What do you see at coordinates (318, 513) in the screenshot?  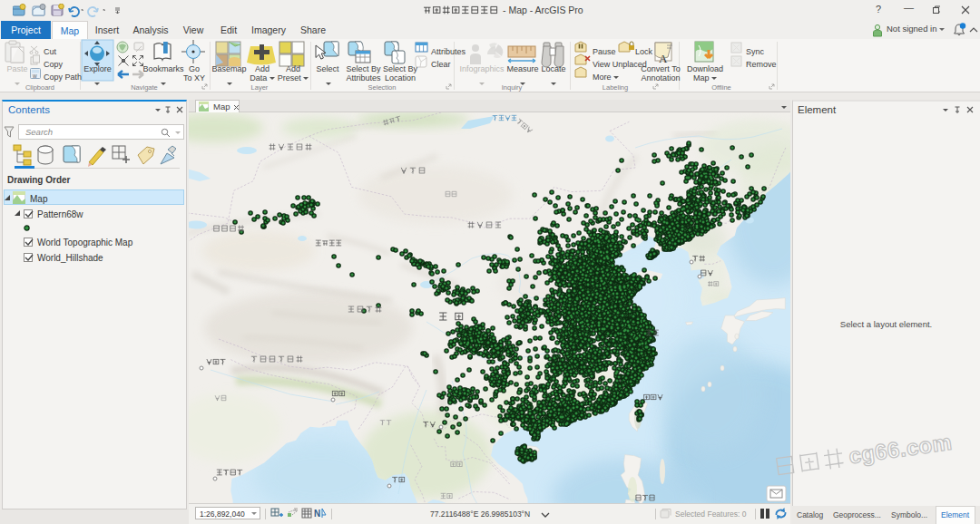 I see `svg-text: N` at bounding box center [318, 513].